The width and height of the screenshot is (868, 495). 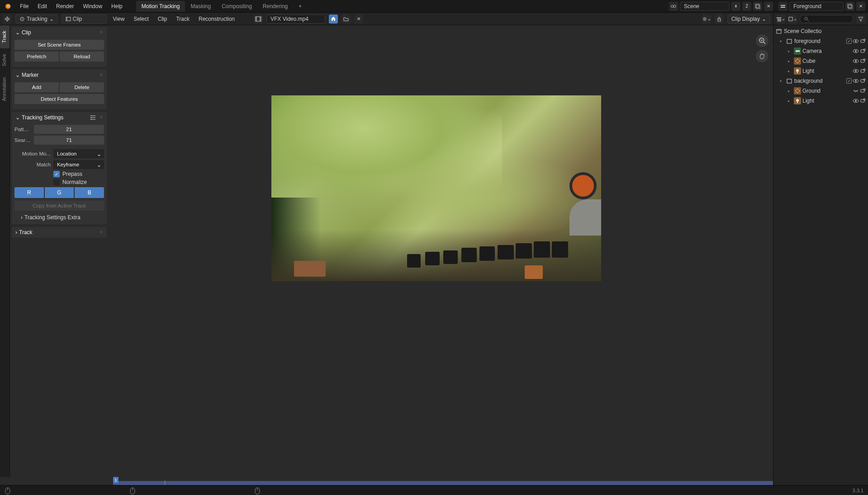 I want to click on preset-list-icon, so click(x=93, y=118).